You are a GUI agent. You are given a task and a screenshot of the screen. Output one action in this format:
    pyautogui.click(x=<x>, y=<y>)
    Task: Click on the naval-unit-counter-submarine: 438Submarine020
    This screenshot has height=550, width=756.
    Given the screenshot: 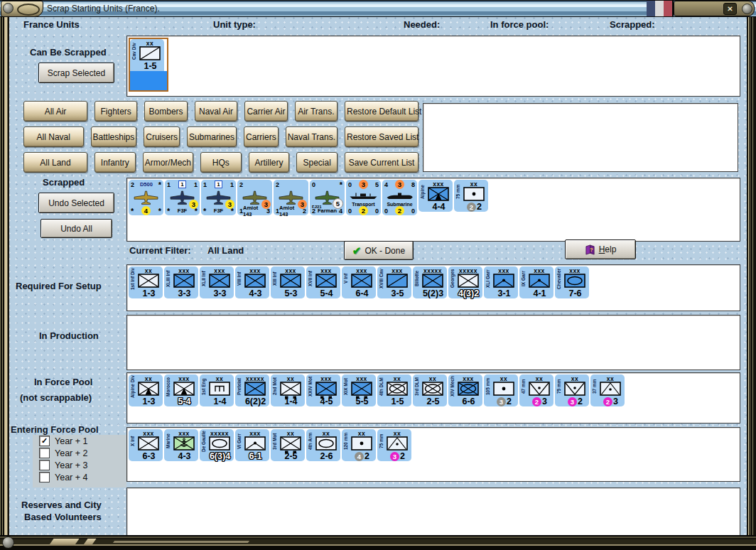 What is the action you would take?
    pyautogui.click(x=399, y=198)
    